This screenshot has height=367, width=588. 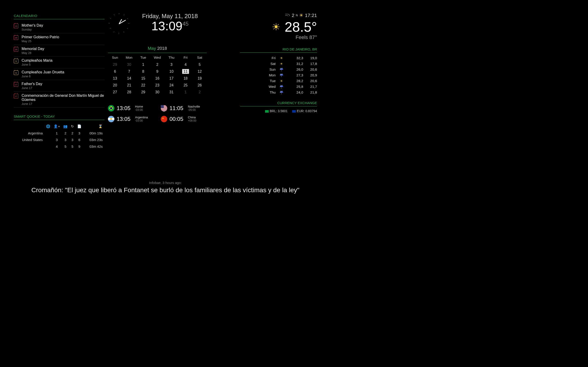 I want to click on wind-dir: N, so click(x=297, y=16).